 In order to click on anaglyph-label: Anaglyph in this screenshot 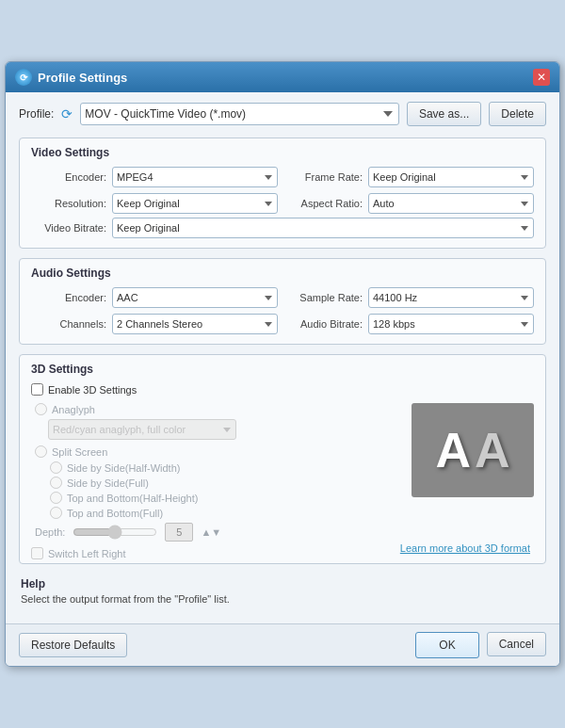, I will do `click(73, 410)`.